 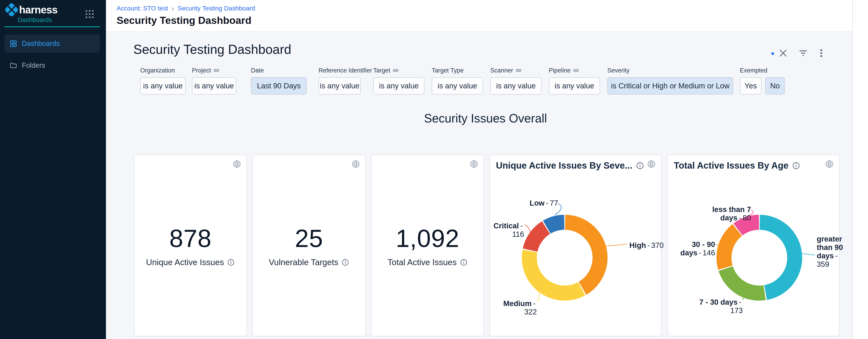 What do you see at coordinates (507, 230) in the screenshot?
I see `slice-label-critical: Critical-116` at bounding box center [507, 230].